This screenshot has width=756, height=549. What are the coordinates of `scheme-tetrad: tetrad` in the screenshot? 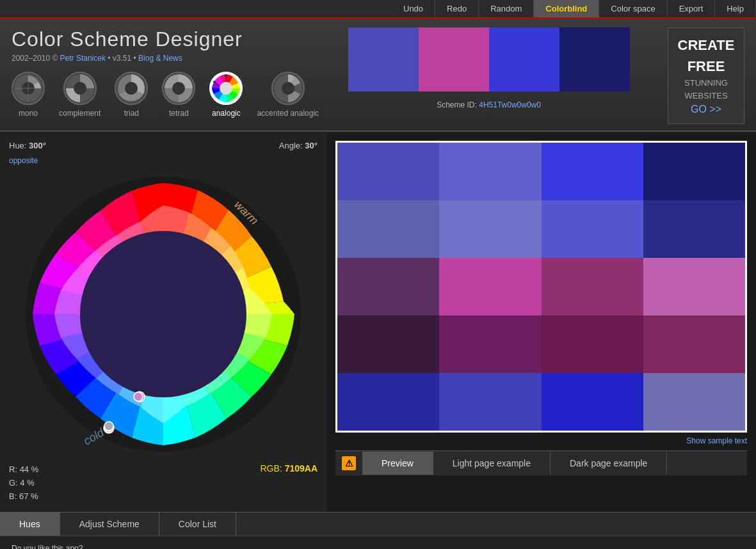 It's located at (179, 95).